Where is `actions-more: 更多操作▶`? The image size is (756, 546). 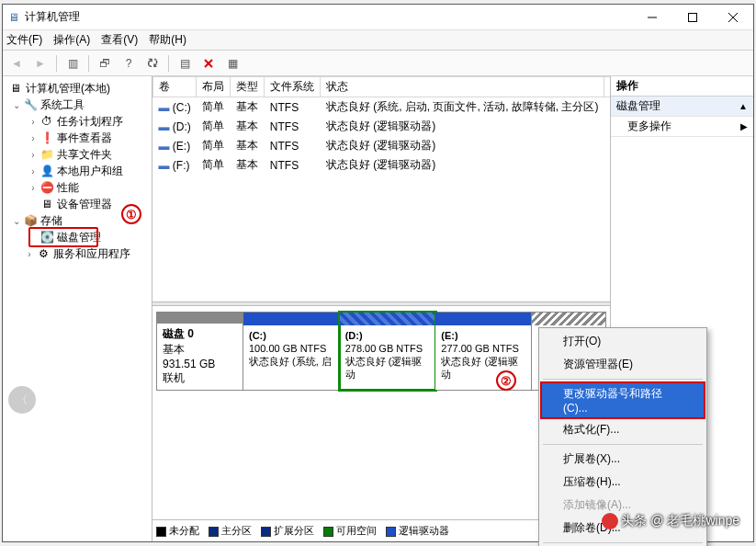
actions-more: 更多操作▶ is located at coordinates (682, 127).